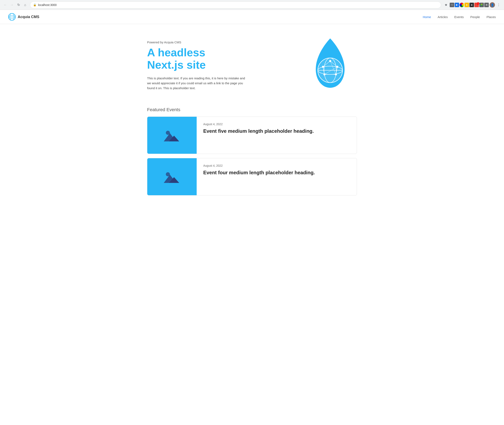 The width and height of the screenshot is (504, 425). What do you see at coordinates (459, 17) in the screenshot?
I see `site-nav: Home Articles Events People Places` at bounding box center [459, 17].